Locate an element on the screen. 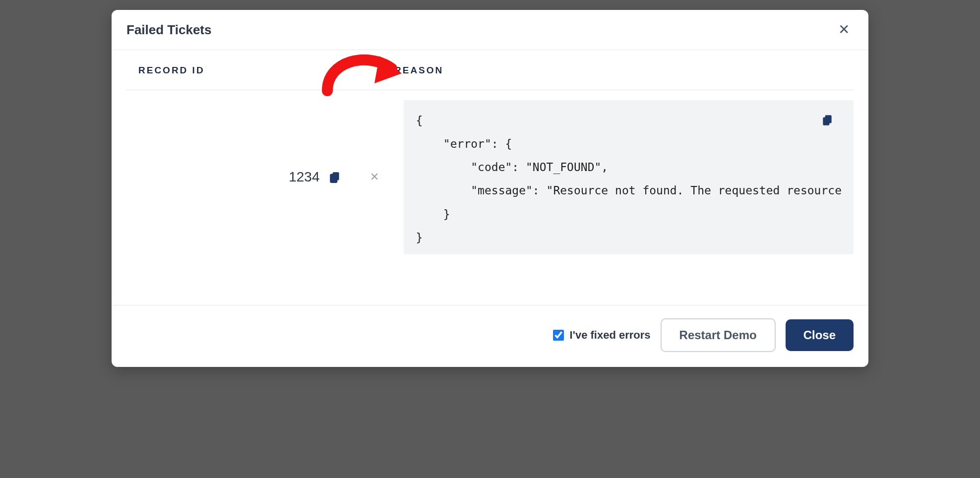  collapse-row-icon: ✕ is located at coordinates (374, 177).